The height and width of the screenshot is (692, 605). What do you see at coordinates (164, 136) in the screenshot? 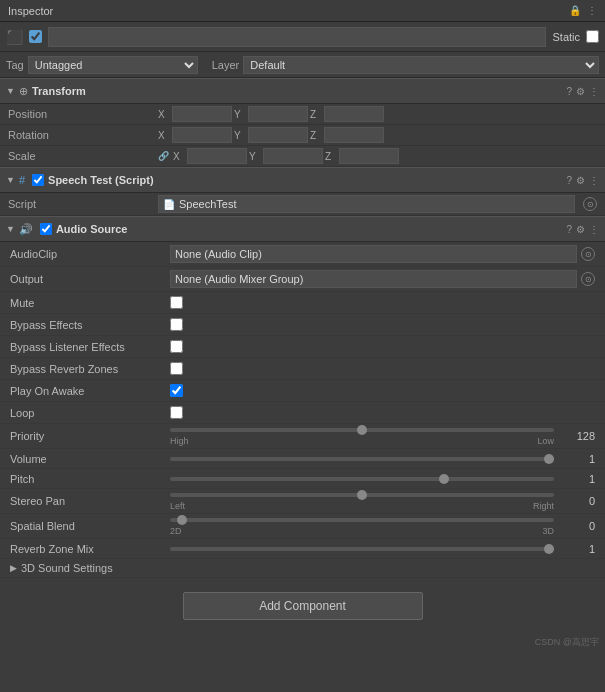
I see `rot-x-label: X` at bounding box center [164, 136].